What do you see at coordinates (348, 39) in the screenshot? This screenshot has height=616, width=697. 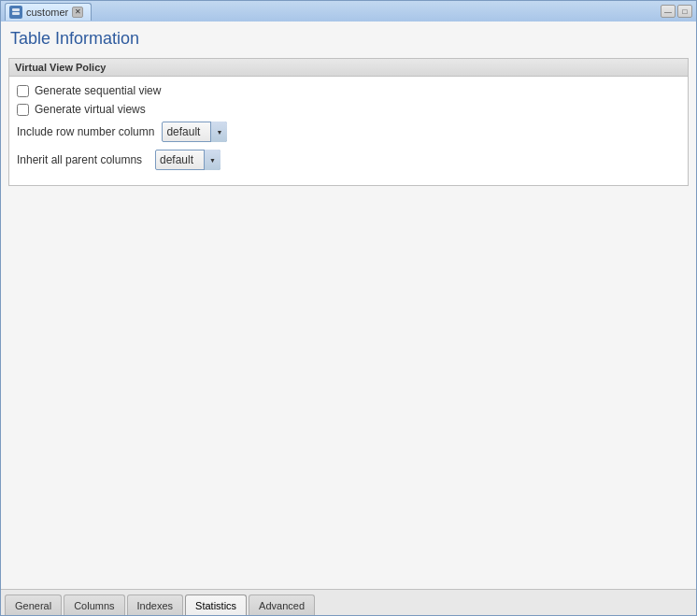 I see `page-title: Table Information` at bounding box center [348, 39].